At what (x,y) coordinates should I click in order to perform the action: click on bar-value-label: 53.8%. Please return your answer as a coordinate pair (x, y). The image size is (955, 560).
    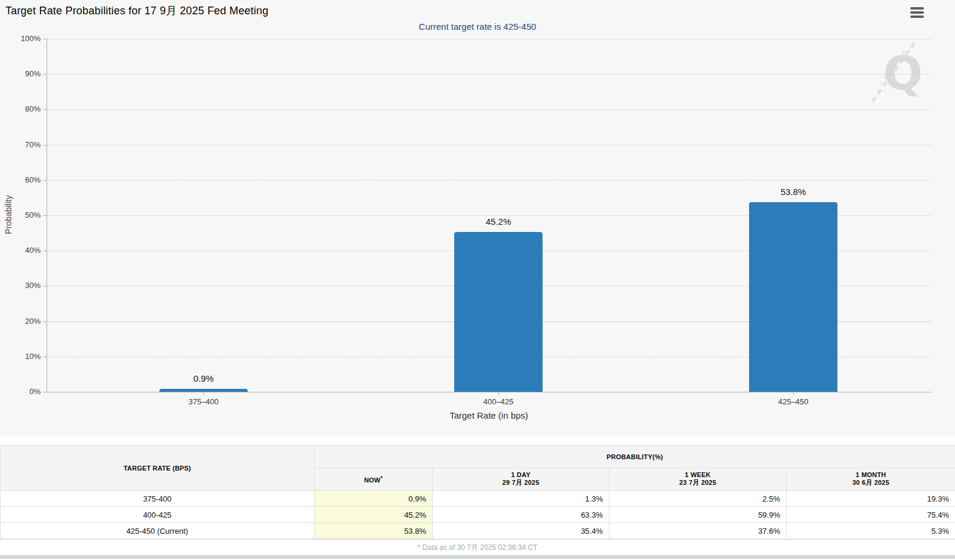
    Looking at the image, I should click on (793, 192).